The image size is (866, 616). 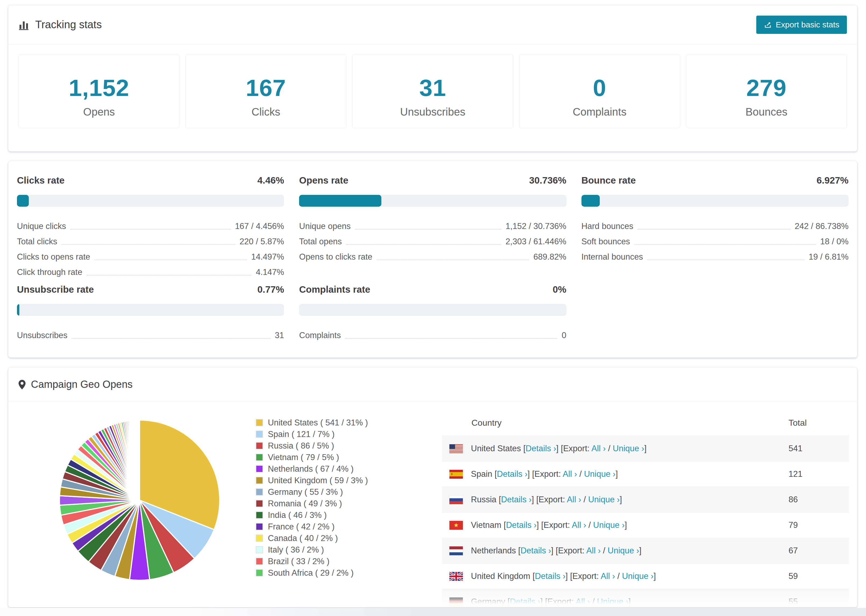 What do you see at coordinates (645, 474) in the screenshot?
I see `table-row-es: Spain [Details ›] [Export: All › / Uniqu…` at bounding box center [645, 474].